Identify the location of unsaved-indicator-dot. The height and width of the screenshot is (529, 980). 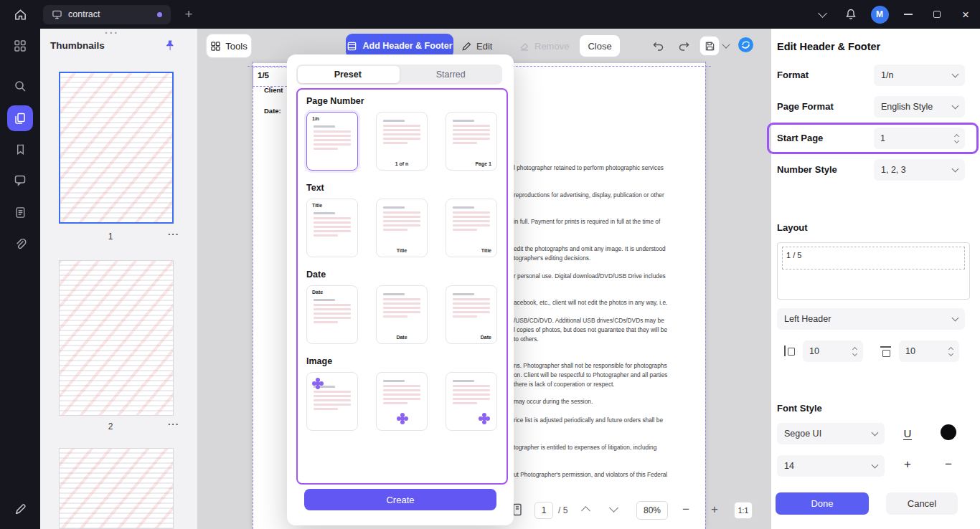
(159, 14).